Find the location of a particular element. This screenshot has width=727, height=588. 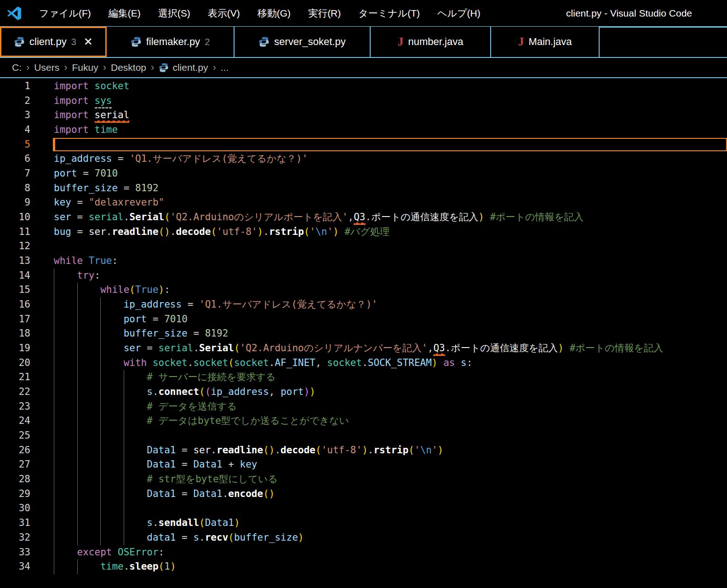

line-number: 32 is located at coordinates (15, 538).